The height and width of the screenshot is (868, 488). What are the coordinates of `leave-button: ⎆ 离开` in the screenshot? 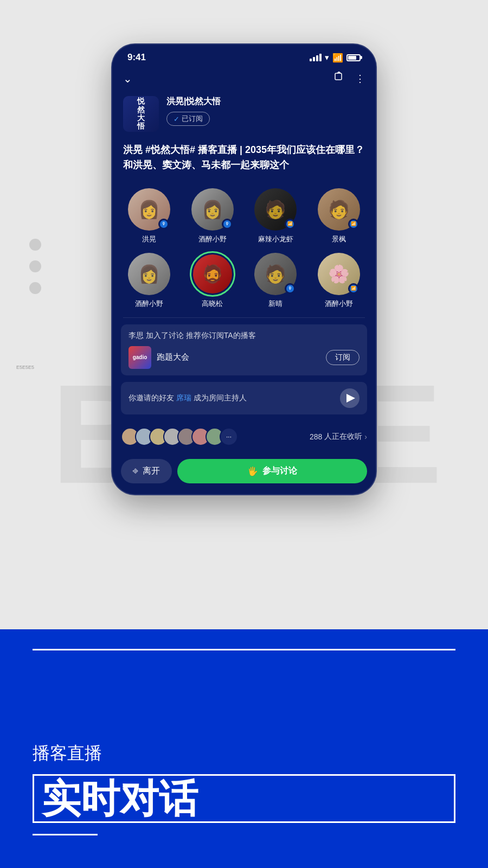 It's located at (146, 471).